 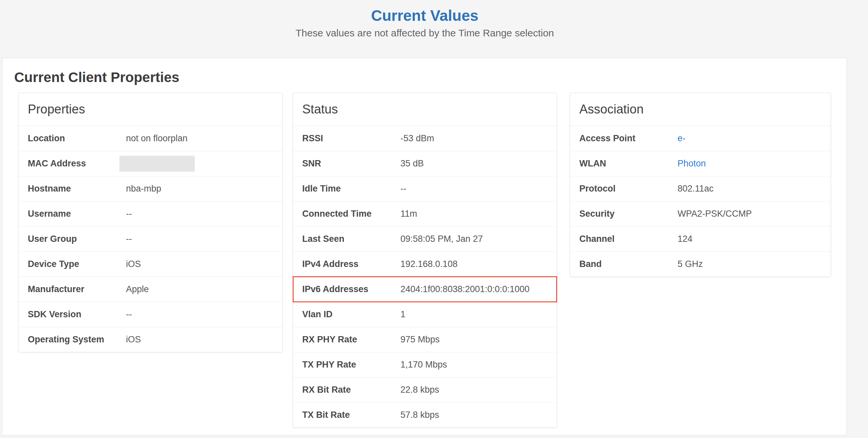 What do you see at coordinates (351, 314) in the screenshot?
I see `property-label: Vlan ID` at bounding box center [351, 314].